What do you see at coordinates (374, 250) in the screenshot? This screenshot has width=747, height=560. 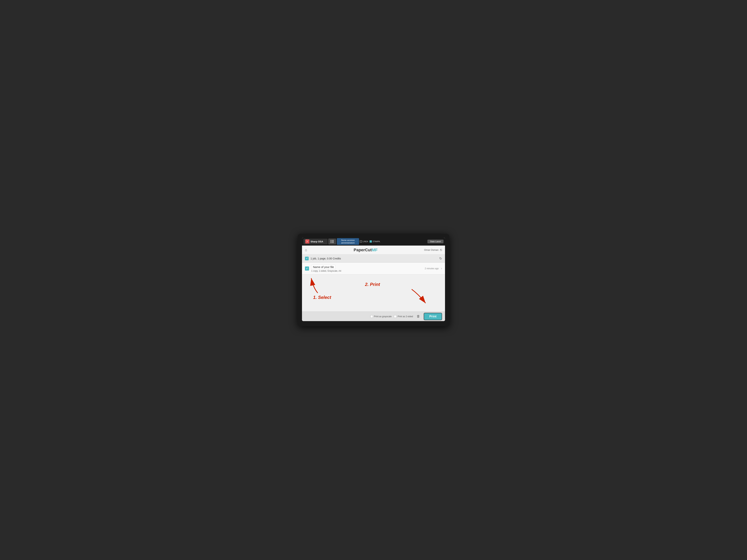 I see `sub-header: ⌂ PaperCutMF Omar Osman ⎋` at bounding box center [374, 250].